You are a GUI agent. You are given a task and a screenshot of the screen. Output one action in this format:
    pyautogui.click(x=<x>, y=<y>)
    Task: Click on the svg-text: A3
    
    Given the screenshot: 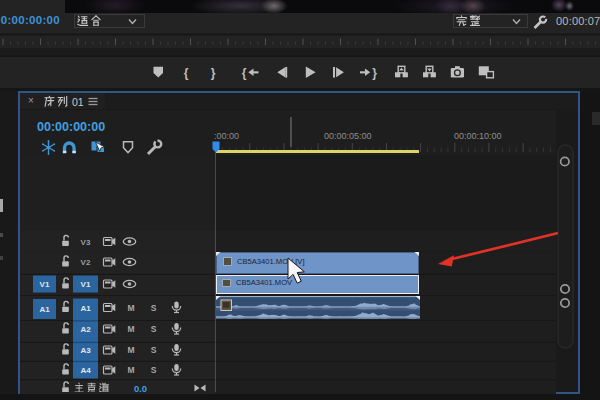 What is the action you would take?
    pyautogui.click(x=86, y=350)
    